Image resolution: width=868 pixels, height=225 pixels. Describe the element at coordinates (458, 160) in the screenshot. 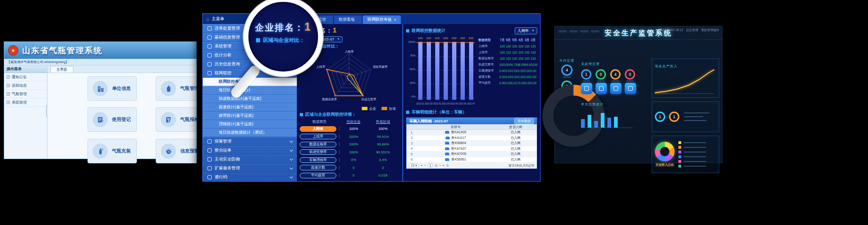

I see `plate-number: 鲁K56951` at that location.